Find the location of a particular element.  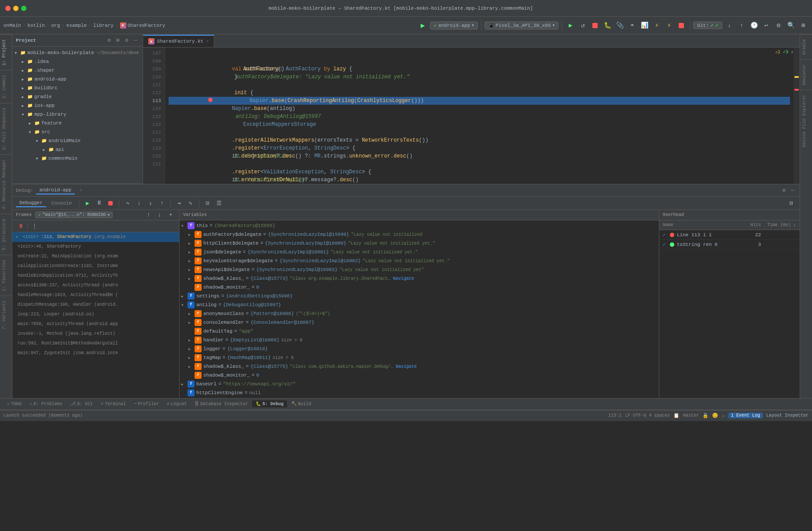

frames-down-btn: ↓ is located at coordinates (160, 215).